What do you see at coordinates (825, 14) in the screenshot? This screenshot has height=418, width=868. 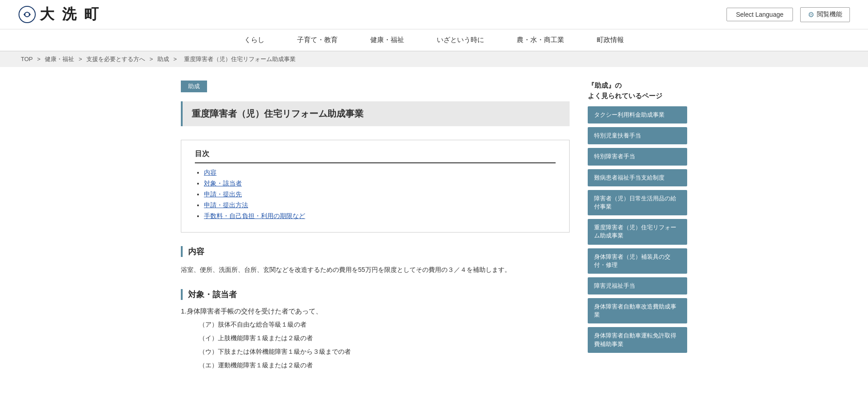 I see `accessibility-button: ⚙ 閲覧機能` at bounding box center [825, 14].